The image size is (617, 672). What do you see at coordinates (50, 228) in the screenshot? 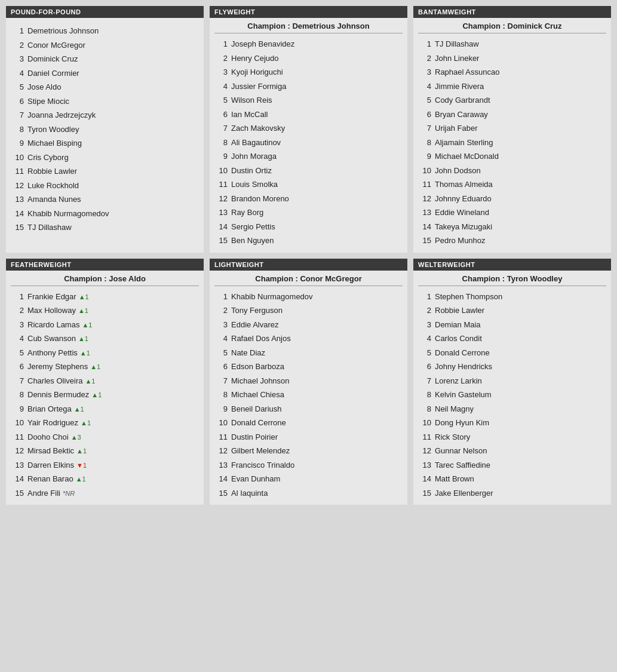
I see `fighter-name: TJ Dillashaw` at bounding box center [50, 228].